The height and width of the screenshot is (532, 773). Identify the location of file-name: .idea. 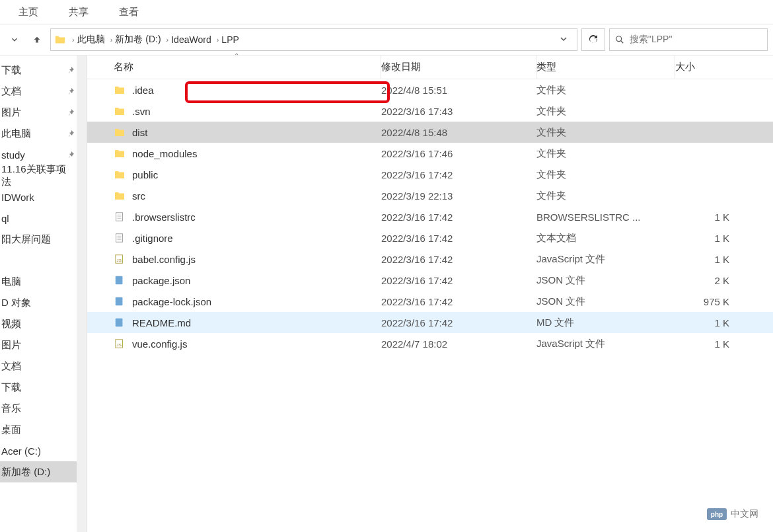
(143, 90).